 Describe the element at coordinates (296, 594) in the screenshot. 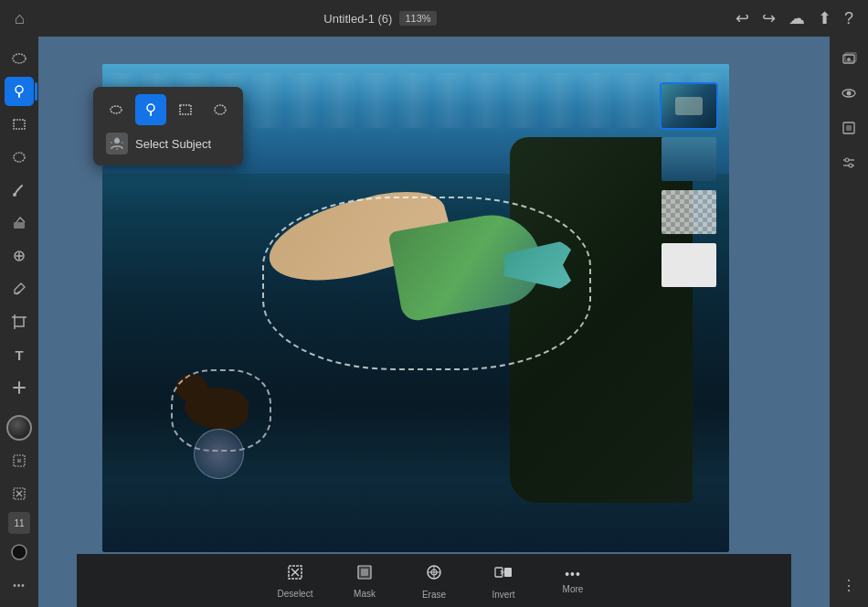

I see `deselect-label: Deselect` at that location.